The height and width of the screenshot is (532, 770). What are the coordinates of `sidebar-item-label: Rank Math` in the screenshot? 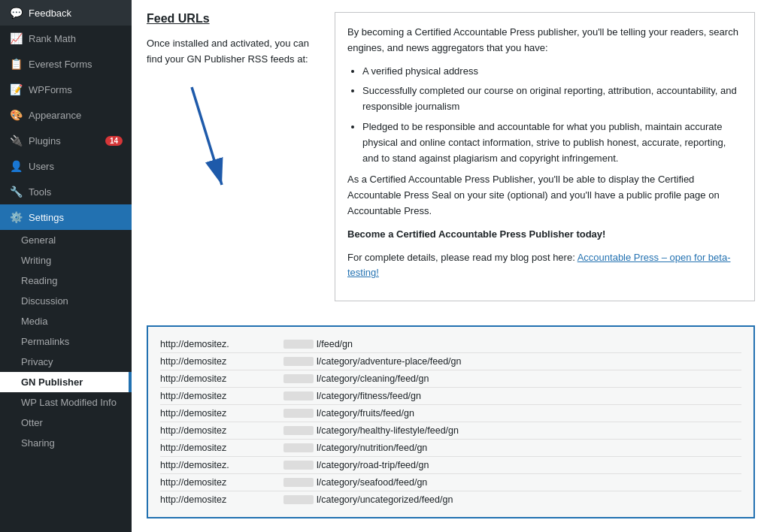 It's located at (75, 39).